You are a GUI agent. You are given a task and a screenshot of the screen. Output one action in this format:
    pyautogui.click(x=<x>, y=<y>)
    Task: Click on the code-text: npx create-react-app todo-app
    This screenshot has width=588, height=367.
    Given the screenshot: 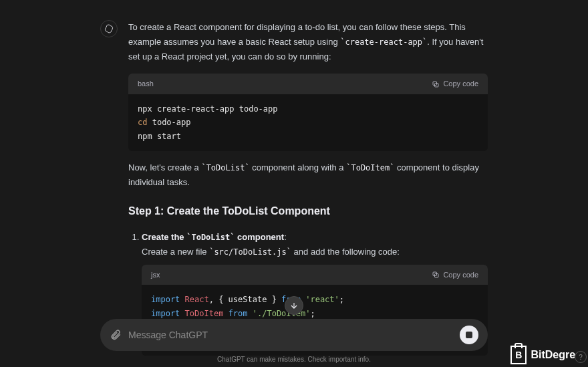 What is the action you would take?
    pyautogui.click(x=208, y=109)
    